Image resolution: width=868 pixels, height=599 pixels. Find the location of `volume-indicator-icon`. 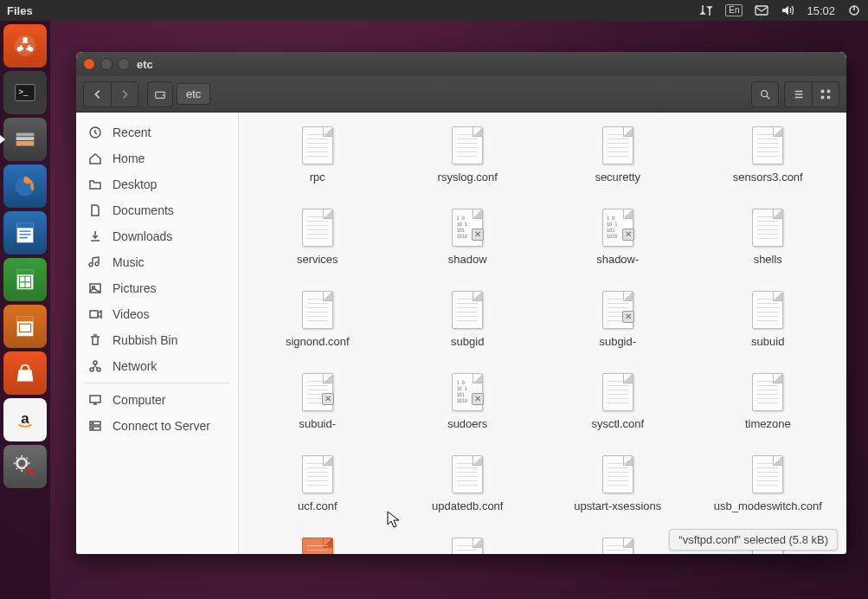

volume-indicator-icon is located at coordinates (788, 10).